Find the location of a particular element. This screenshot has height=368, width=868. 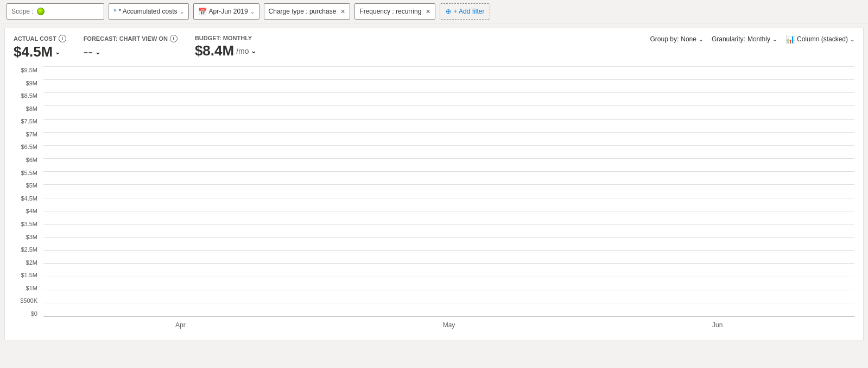

y-axis-label: $2.5M is located at coordinates (27, 250).